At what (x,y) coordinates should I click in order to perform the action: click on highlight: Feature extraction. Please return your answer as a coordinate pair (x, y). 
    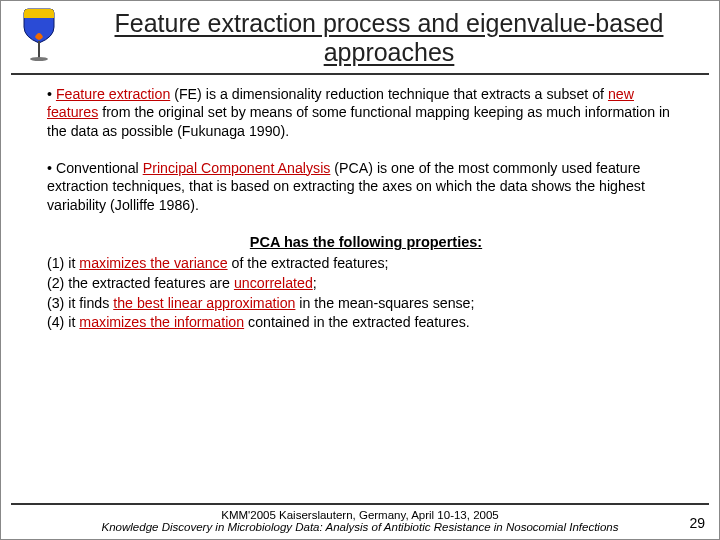
    Looking at the image, I should click on (113, 94).